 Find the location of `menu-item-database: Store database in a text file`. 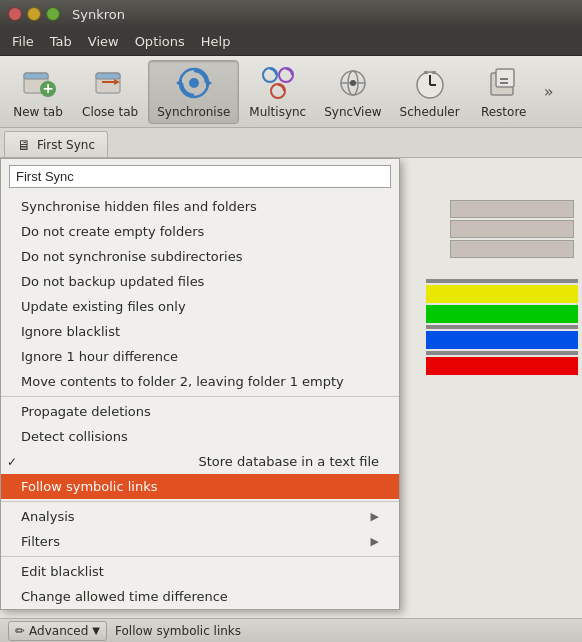

menu-item-database: Store database in a text file is located at coordinates (200, 462).